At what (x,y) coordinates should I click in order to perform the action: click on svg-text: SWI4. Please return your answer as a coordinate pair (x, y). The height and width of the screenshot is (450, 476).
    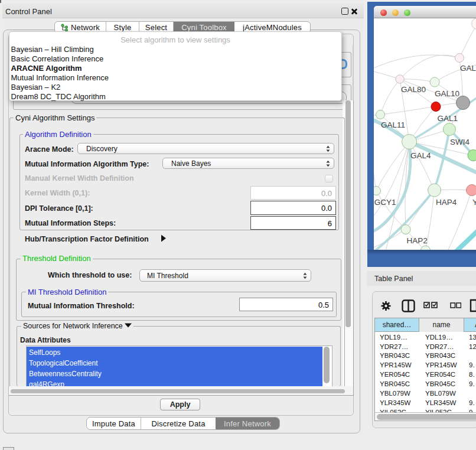
    Looking at the image, I should click on (459, 142).